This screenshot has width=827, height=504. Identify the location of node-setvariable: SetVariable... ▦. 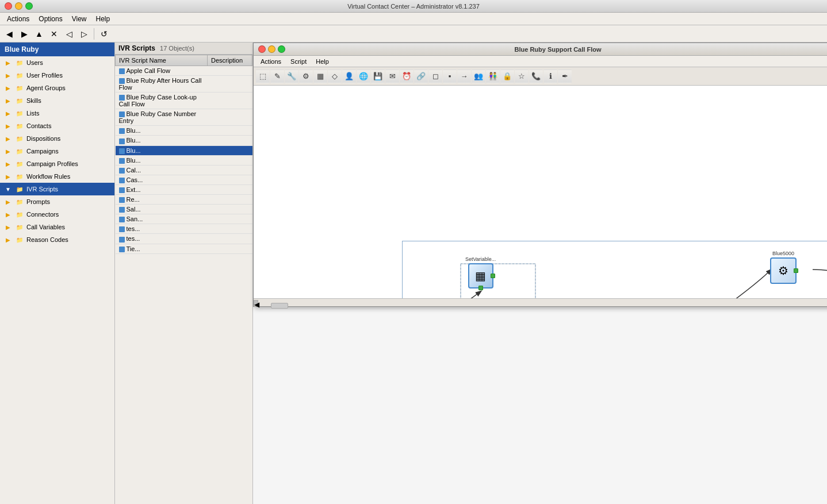
(481, 272).